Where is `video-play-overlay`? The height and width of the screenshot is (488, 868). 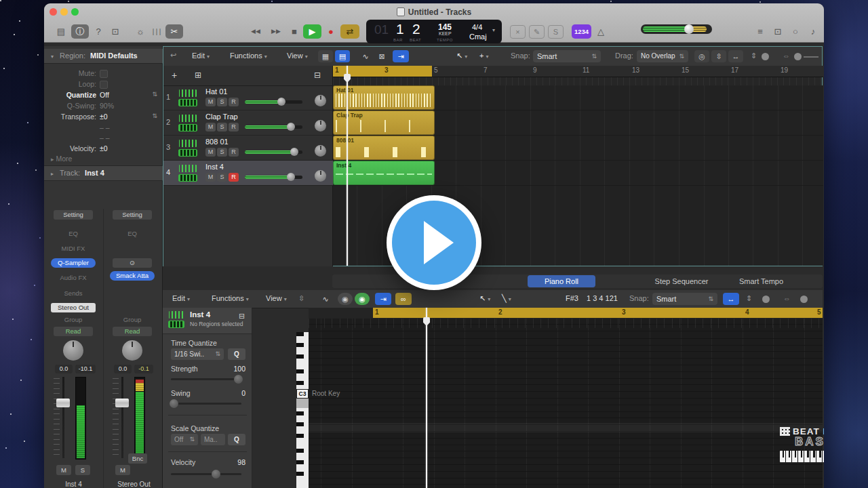 video-play-overlay is located at coordinates (434, 243).